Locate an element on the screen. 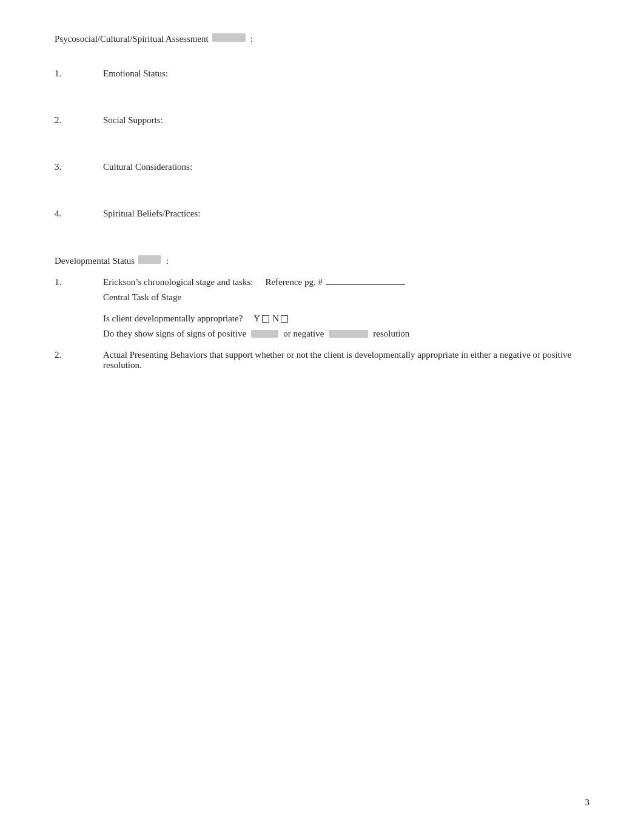  developmental-title: Developmental Status is located at coordinates (95, 261).